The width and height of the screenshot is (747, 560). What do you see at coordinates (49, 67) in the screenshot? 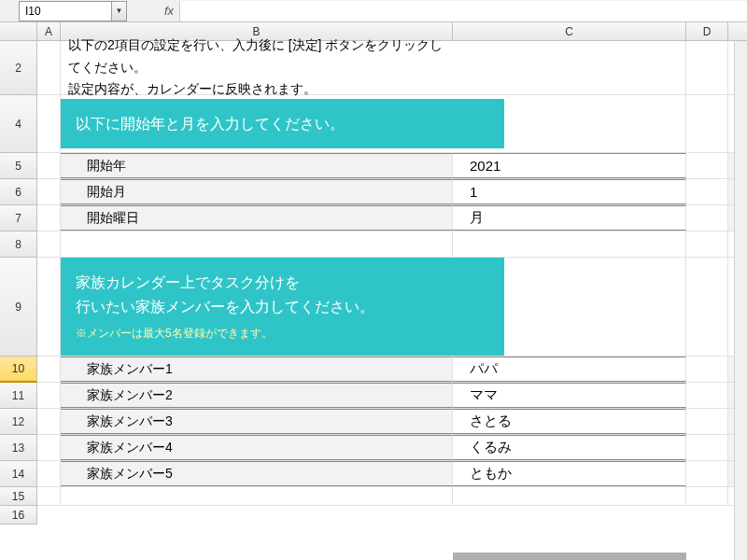
I see `cell-A2` at bounding box center [49, 67].